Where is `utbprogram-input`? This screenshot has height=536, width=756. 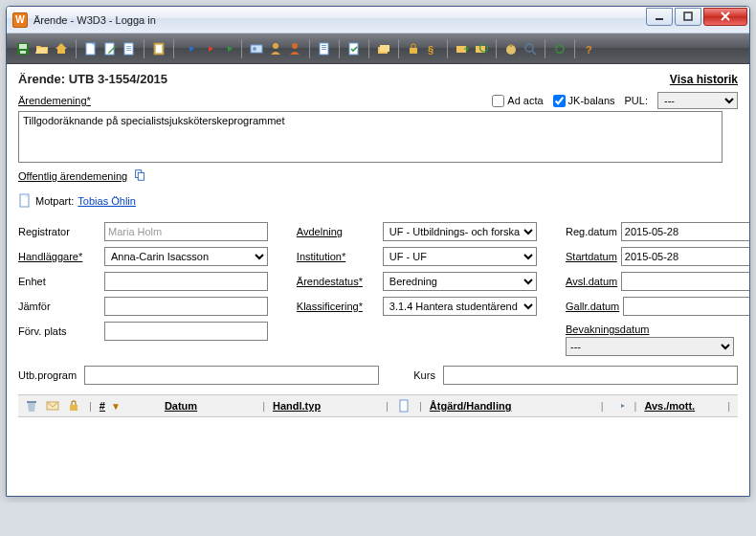 utbprogram-input is located at coordinates (232, 375).